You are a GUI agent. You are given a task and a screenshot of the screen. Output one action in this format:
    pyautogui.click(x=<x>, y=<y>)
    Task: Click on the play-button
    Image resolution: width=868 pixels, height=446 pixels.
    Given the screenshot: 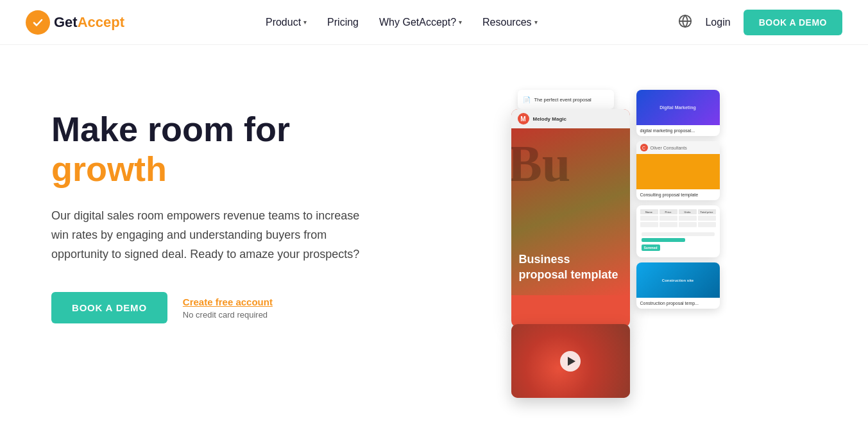 What is the action you would take?
    pyautogui.click(x=570, y=361)
    